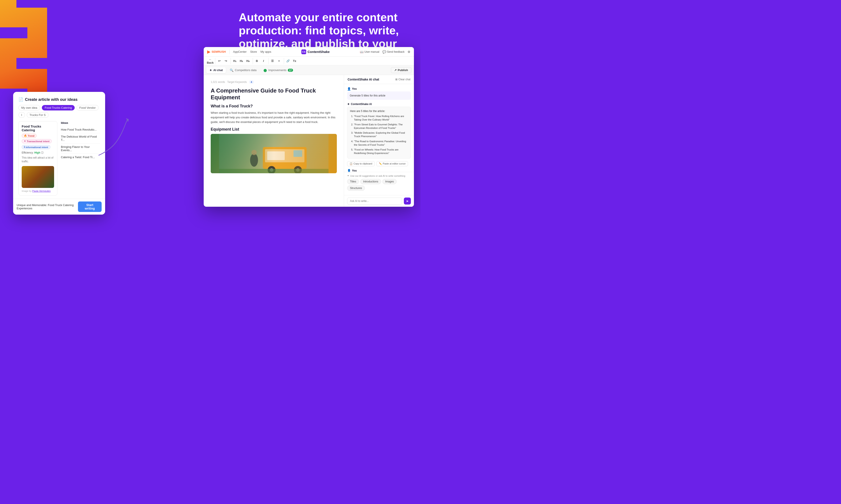  What do you see at coordinates (315, 52) in the screenshot?
I see `contentshake-logo: CS ContentShake` at bounding box center [315, 52].